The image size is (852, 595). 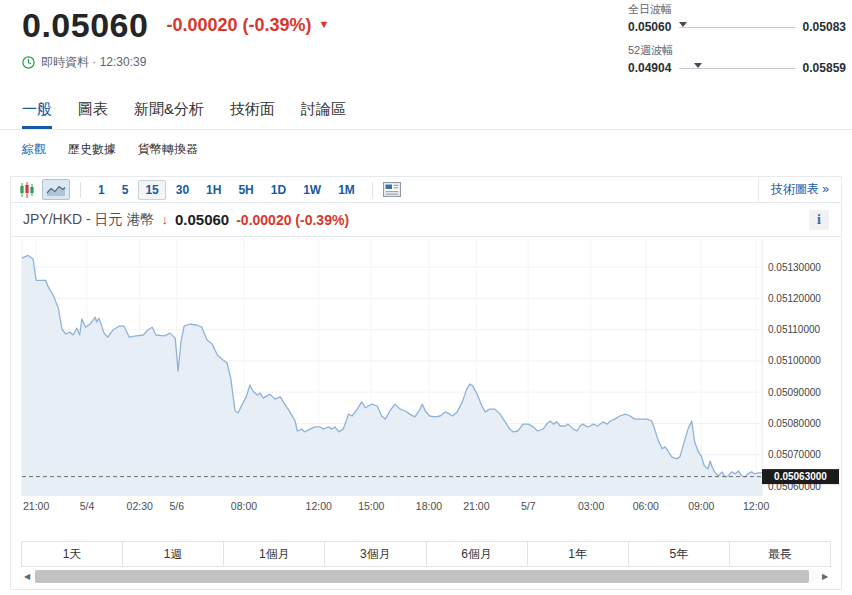 What do you see at coordinates (794, 360) in the screenshot?
I see `y-tick-label: 0.05100000` at bounding box center [794, 360].